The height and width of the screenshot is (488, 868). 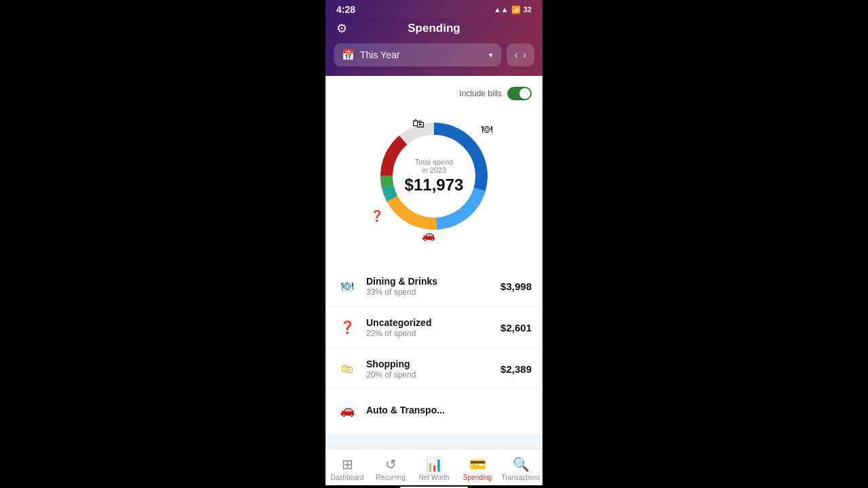 I want to click on nav-networth: 📊 Net Worth, so click(x=434, y=469).